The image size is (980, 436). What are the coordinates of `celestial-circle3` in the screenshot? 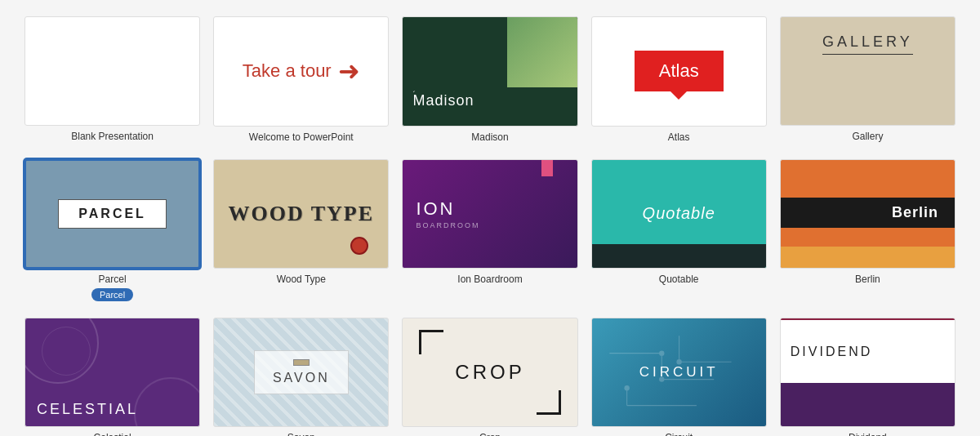 It's located at (167, 402).